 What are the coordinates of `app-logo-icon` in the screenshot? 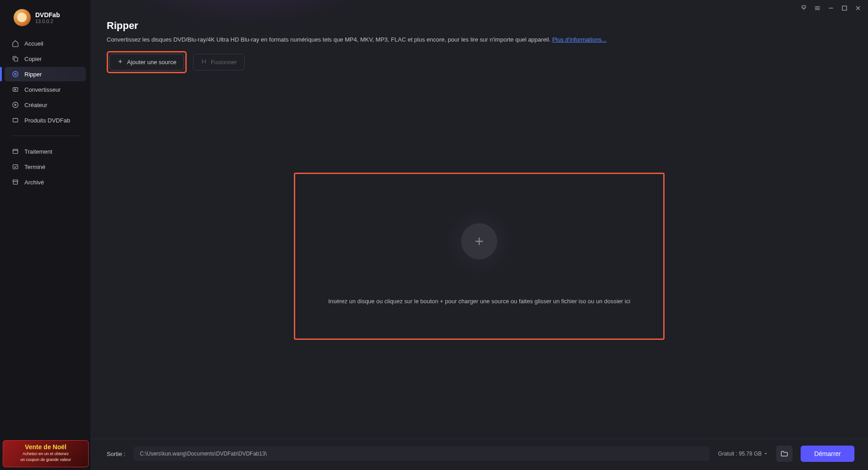 It's located at (22, 18).